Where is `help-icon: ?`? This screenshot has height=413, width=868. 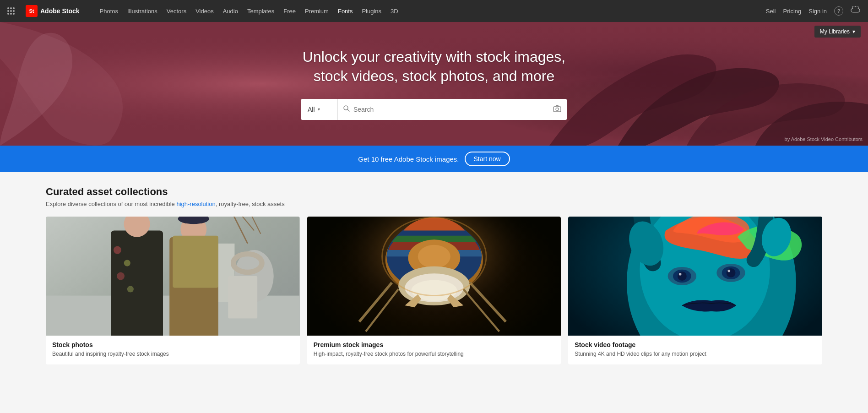
help-icon: ? is located at coordinates (839, 11).